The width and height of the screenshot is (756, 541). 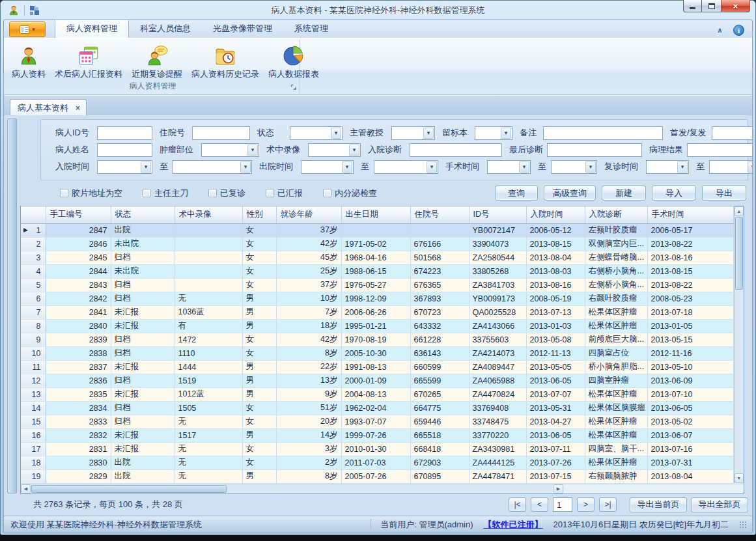 What do you see at coordinates (377, 326) in the screenshot?
I see `table-row: 82840未汇报有男18岁1995-01-21643332ZA414306620…` at bounding box center [377, 326].